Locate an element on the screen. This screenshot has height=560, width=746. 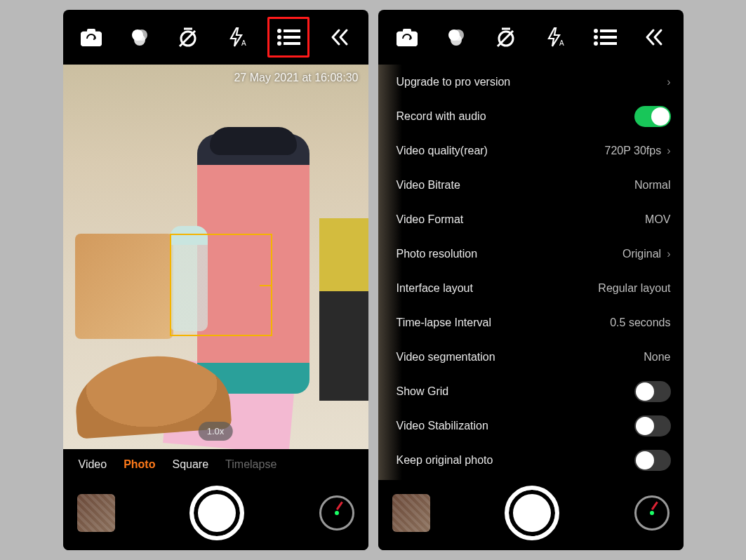
row-interface-layout-label: Interface layout is located at coordinates (435, 288).